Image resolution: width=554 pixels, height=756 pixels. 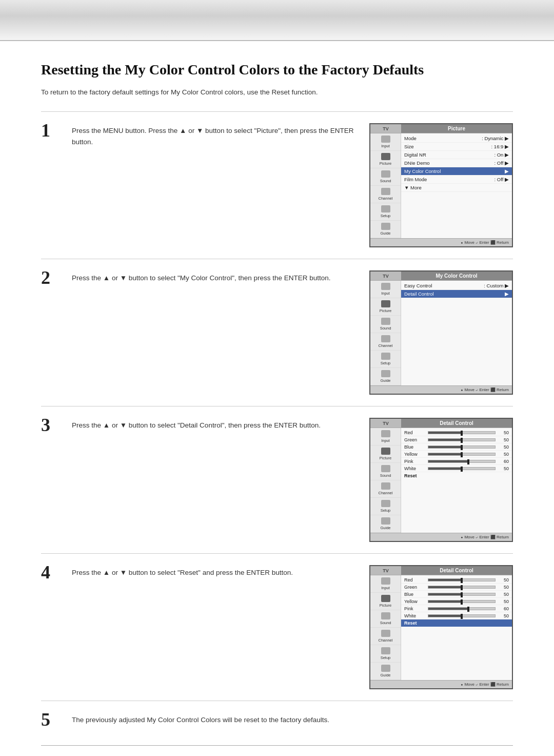 What do you see at coordinates (457, 333) in the screenshot?
I see `tv-main: Easy Control : Custom ▶ Detail Control ▶` at bounding box center [457, 333].